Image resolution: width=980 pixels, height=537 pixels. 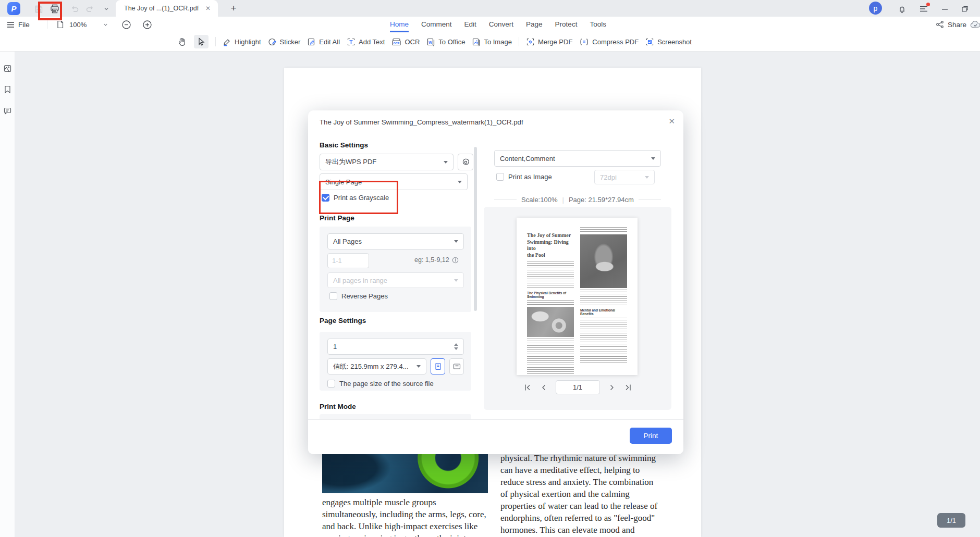 I want to click on print-as-image-option: Print as Image, so click(x=524, y=177).